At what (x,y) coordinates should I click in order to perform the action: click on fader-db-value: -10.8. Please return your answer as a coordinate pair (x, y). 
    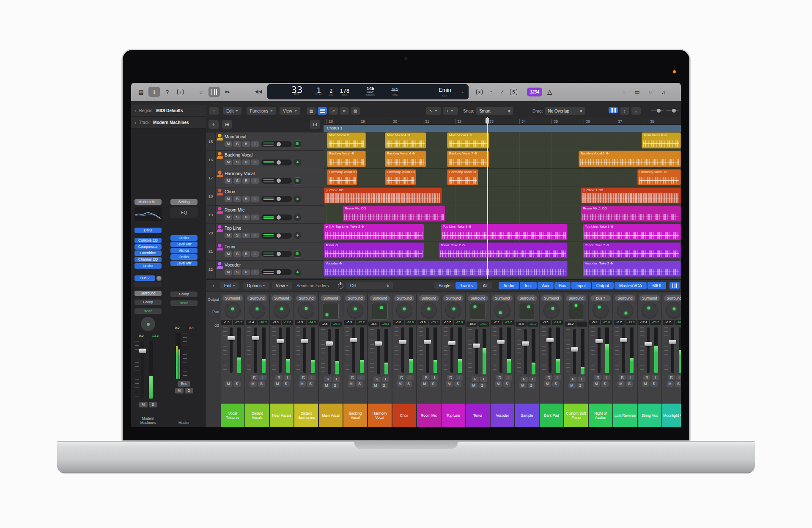
    Looking at the image, I should click on (472, 324).